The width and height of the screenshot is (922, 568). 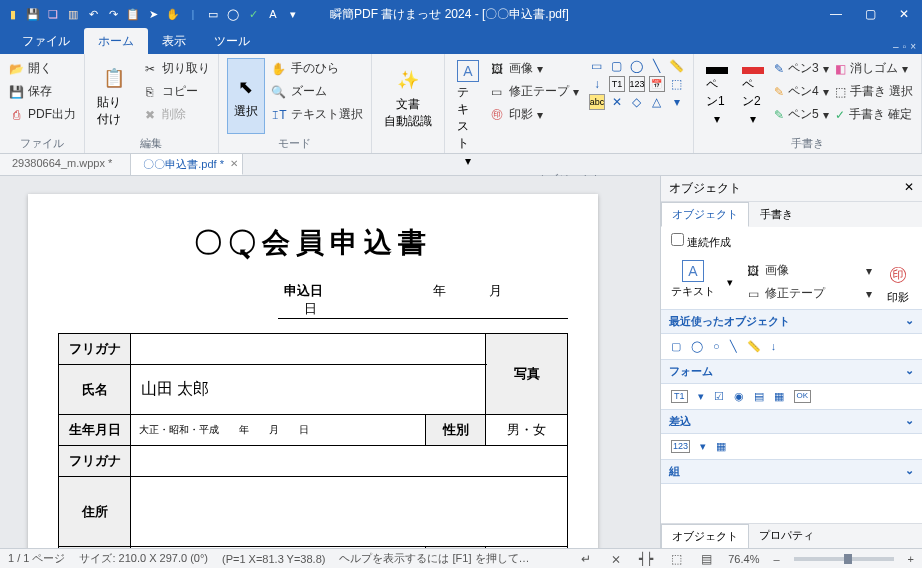 What do you see at coordinates (693, 280) in the screenshot?
I see `panel-text-button: A テキスト` at bounding box center [693, 280].